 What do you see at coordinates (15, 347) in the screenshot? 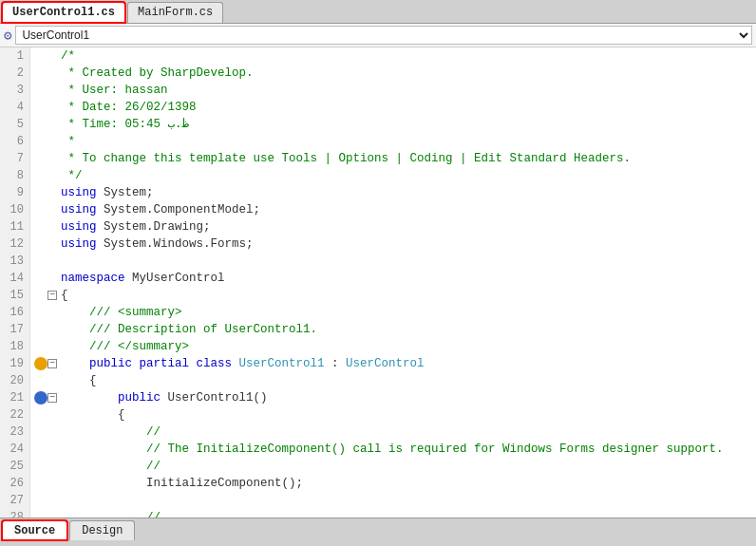
I see `line-number-18: 18` at bounding box center [15, 347].